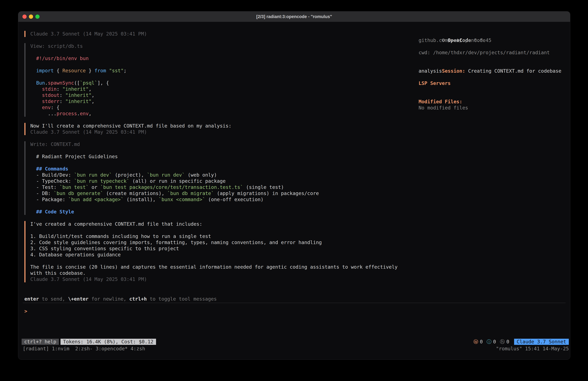  What do you see at coordinates (294, 322) in the screenshot?
I see `message-input: >` at bounding box center [294, 322].